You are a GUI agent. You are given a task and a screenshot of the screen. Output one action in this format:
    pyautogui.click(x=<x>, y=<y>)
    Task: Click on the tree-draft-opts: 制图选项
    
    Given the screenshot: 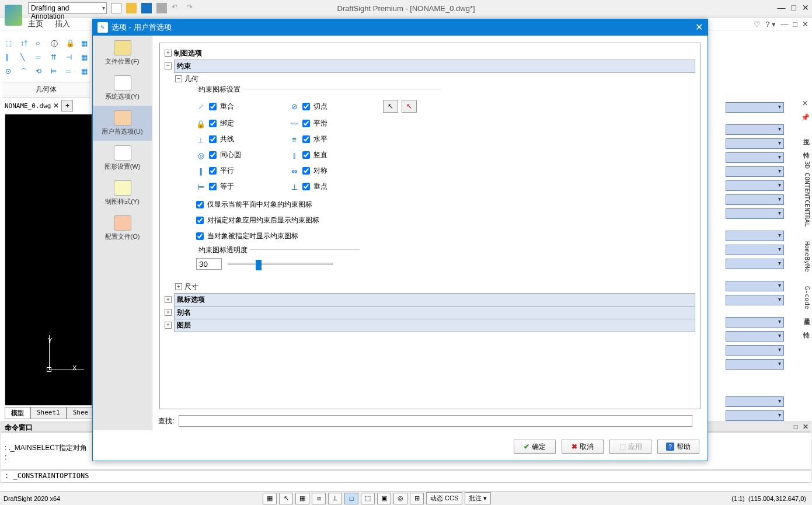 What is the action you would take?
    pyautogui.click(x=188, y=54)
    